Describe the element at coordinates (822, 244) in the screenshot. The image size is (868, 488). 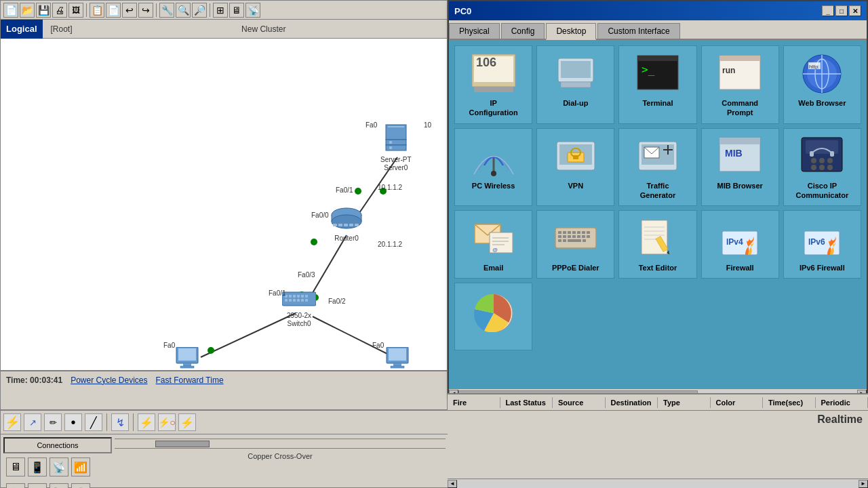
I see `app-ipv6-firewall: IPv6 IPv6 Firewall` at that location.